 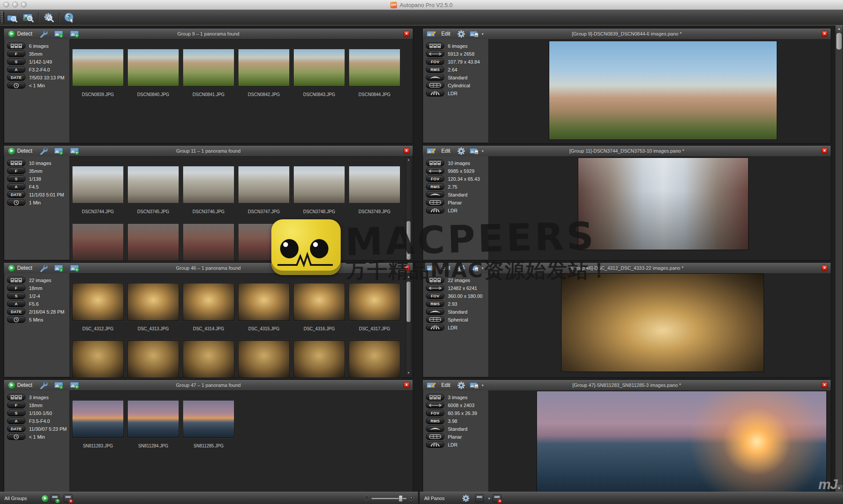 I want to click on corner-watermark: mJ, so click(x=828, y=484).